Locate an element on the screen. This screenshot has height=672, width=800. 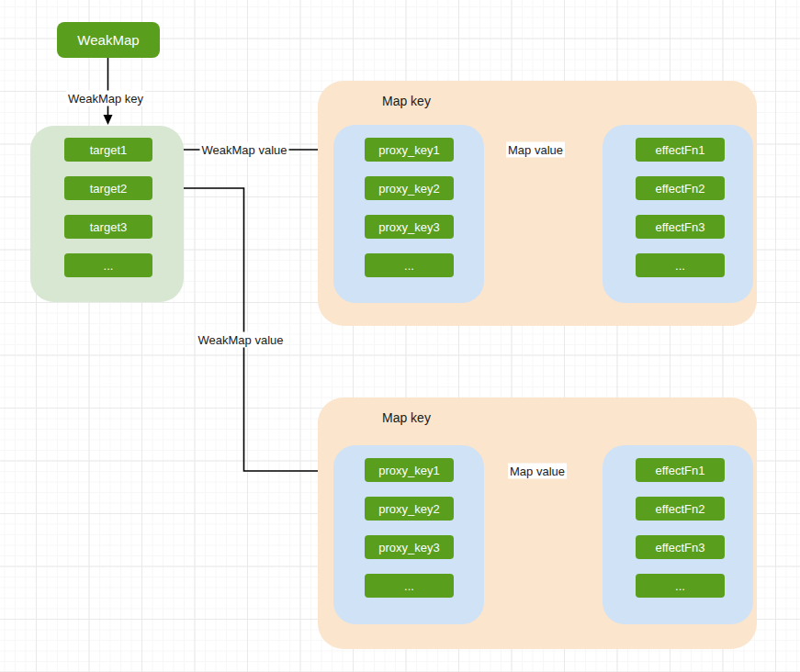
weakmap-node: WeakMap is located at coordinates (108, 40).